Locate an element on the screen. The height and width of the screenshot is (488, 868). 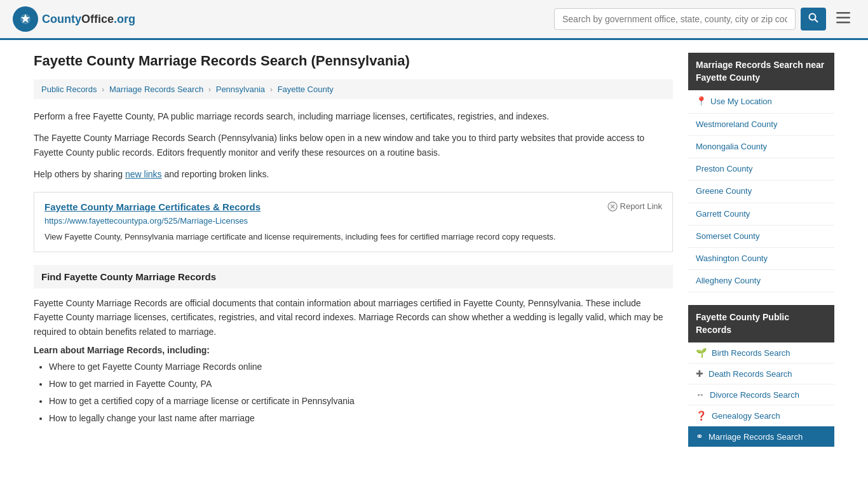
nearby-header: Marriage Records Search near Fayette Cou… is located at coordinates (761, 71).